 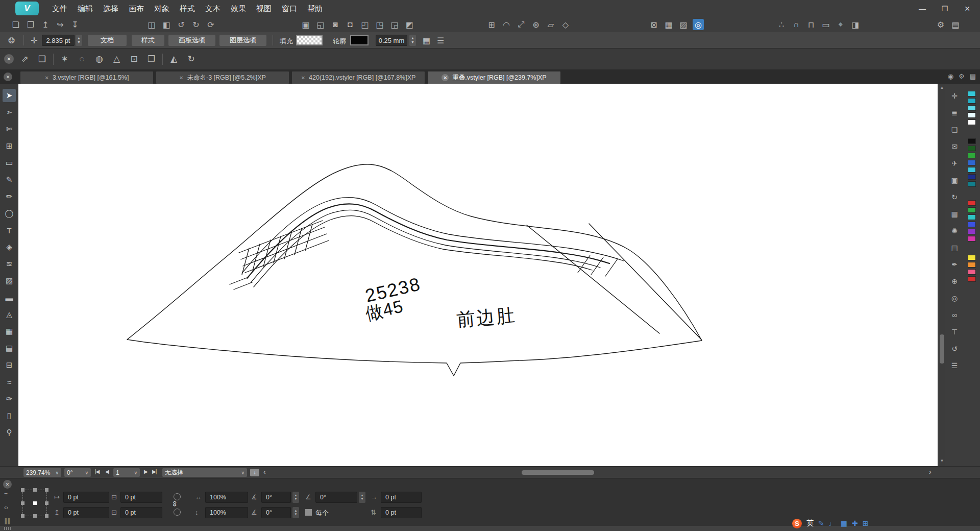 I want to click on outline-width-stepper: ▲ ▼, so click(x=412, y=40).